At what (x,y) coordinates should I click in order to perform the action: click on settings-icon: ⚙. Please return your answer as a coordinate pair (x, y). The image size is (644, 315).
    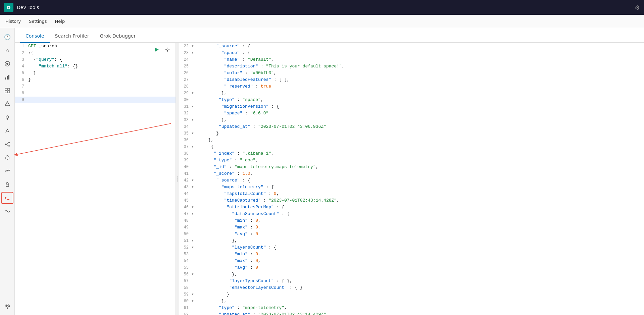
    Looking at the image, I should click on (637, 7).